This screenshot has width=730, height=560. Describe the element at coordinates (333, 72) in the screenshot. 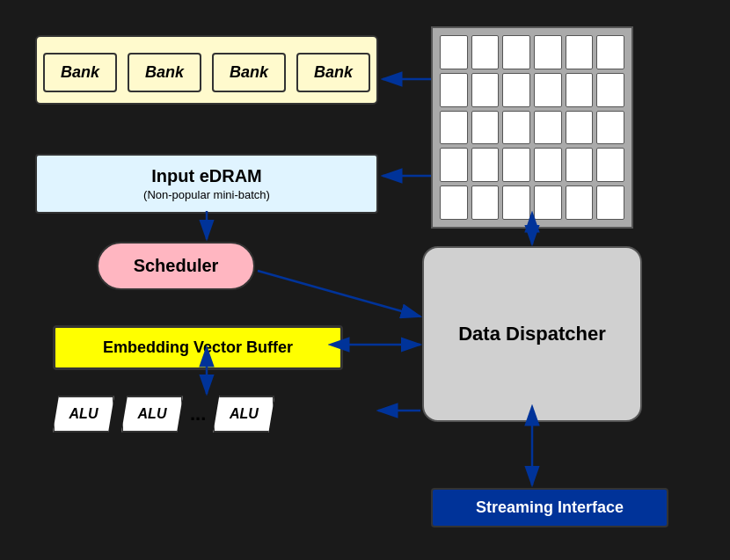

I see `bank-4: Bank` at that location.